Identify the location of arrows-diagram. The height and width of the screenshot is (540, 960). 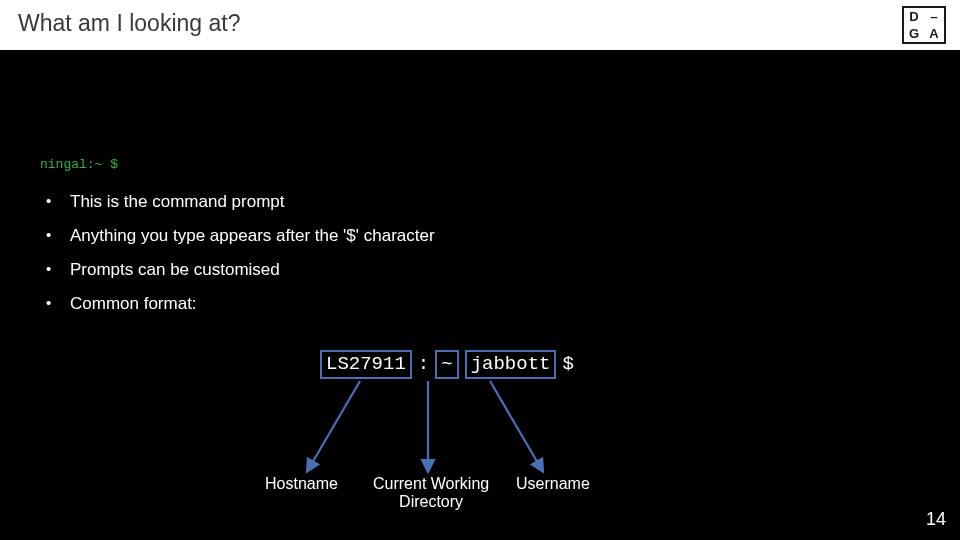
(460, 428).